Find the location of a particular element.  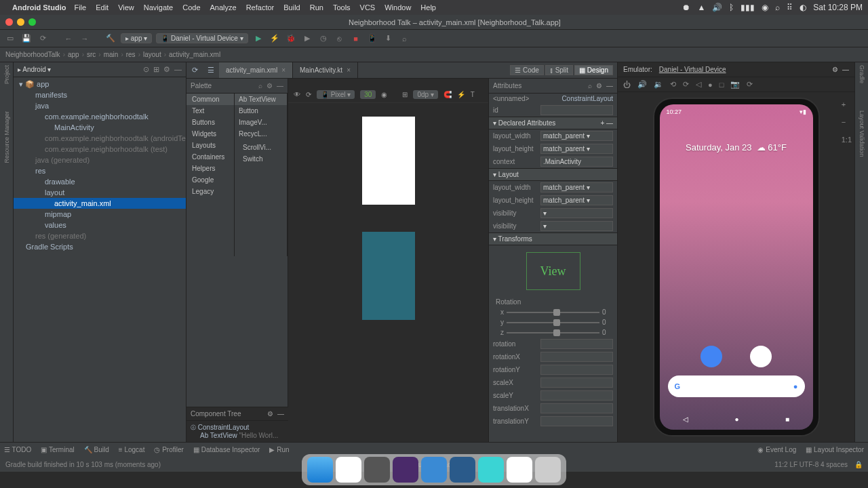

design-preview is located at coordinates (389, 161).